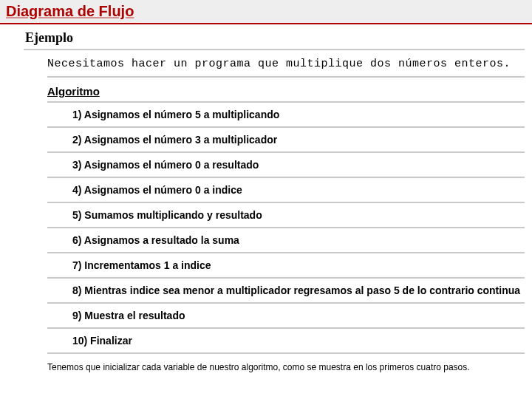 This screenshot has width=532, height=399. Describe the element at coordinates (49, 38) in the screenshot. I see `example-heading: Ejemplo` at that location.